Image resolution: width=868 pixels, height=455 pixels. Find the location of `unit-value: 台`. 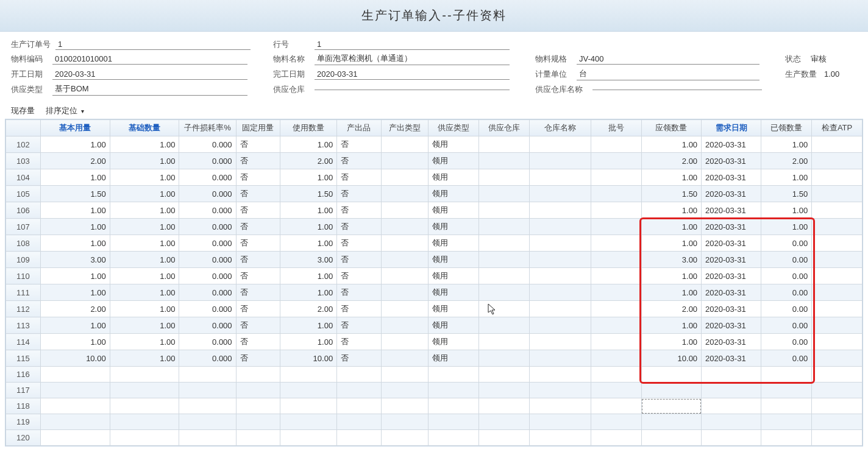

unit-value: 台 is located at coordinates (668, 74).